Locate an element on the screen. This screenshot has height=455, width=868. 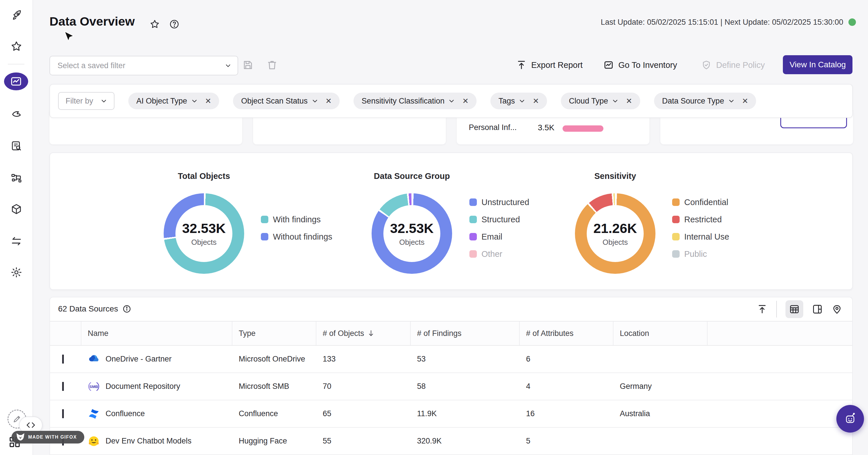
table-toolbar: 62 Data Sources is located at coordinates (451, 309).